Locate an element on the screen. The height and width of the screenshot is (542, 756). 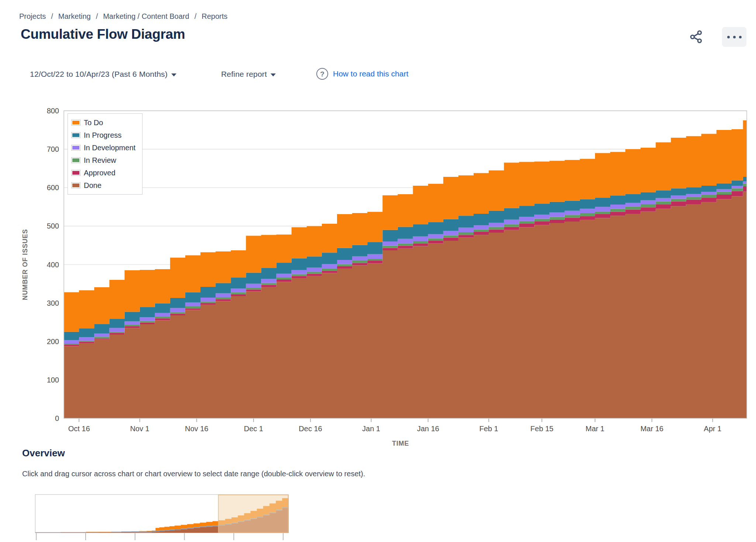
x-tick-label: Feb 1 is located at coordinates (489, 429).